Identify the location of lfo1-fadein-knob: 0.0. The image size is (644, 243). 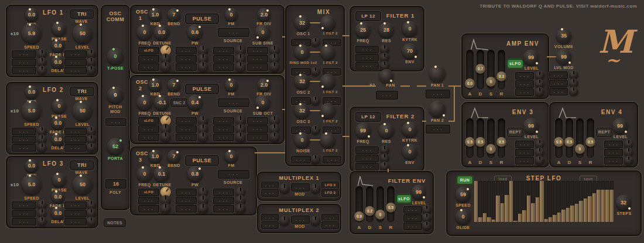
(58, 46).